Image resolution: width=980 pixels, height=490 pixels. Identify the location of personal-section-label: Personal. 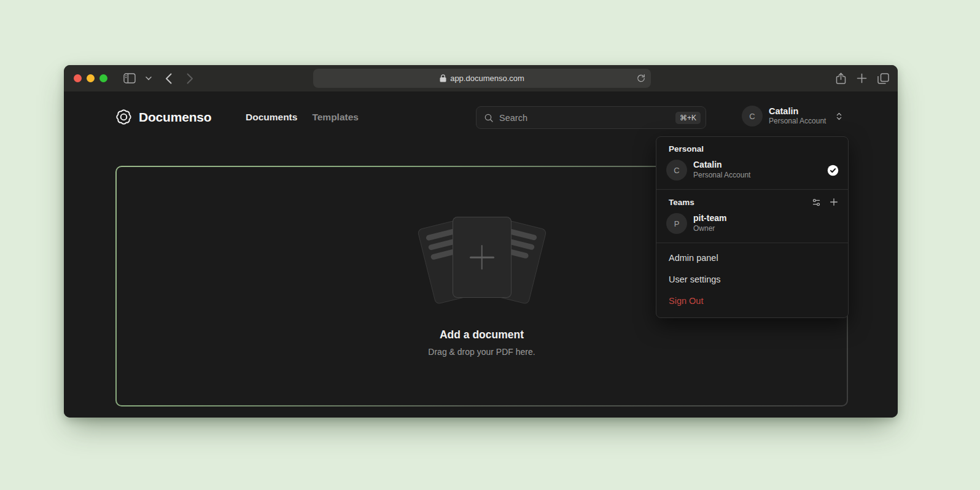
(753, 149).